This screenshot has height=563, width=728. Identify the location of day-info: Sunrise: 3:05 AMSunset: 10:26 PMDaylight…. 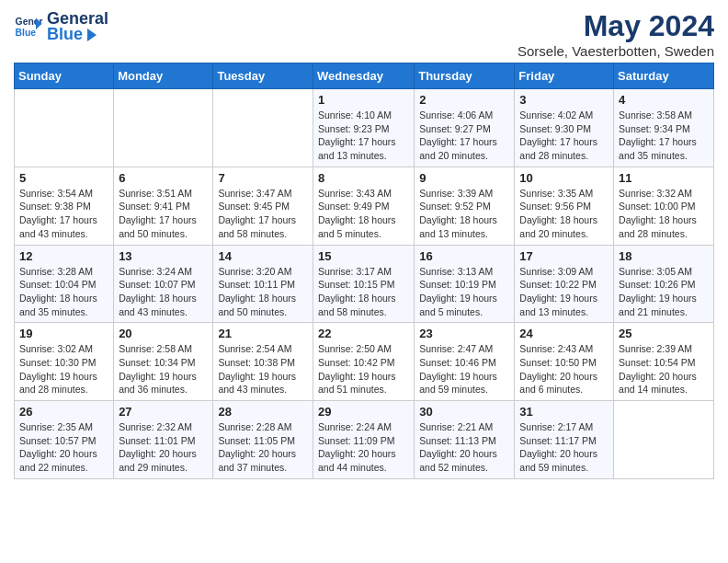
(664, 293).